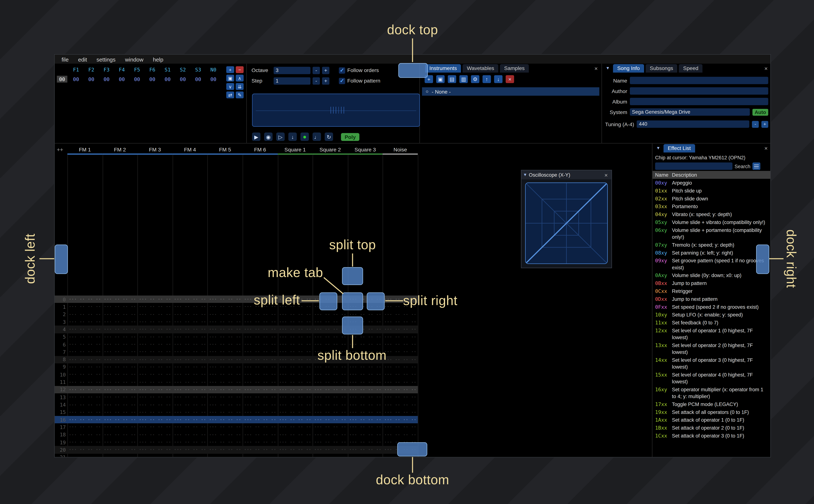 The width and height of the screenshot is (814, 504). What do you see at coordinates (567, 175) in the screenshot?
I see `oscilloscope-titlebar: ▼ Oscilloscope (X-Y) ×` at bounding box center [567, 175].